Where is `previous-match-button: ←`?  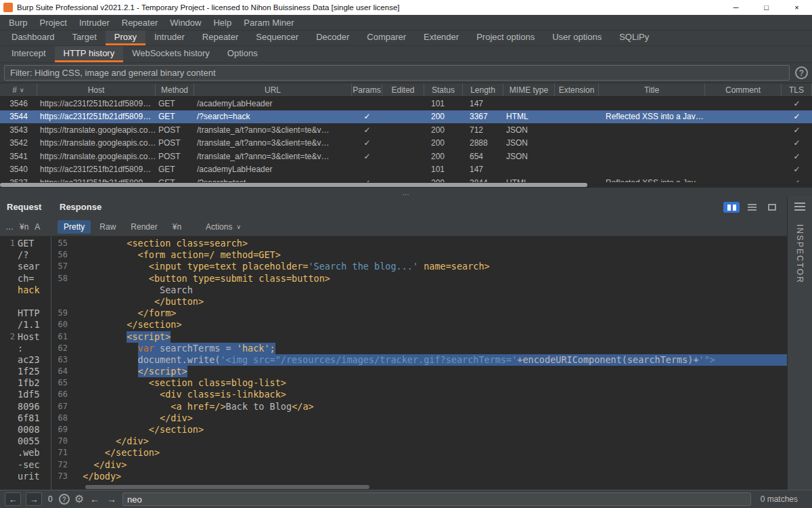
previous-match-button: ← is located at coordinates (95, 499).